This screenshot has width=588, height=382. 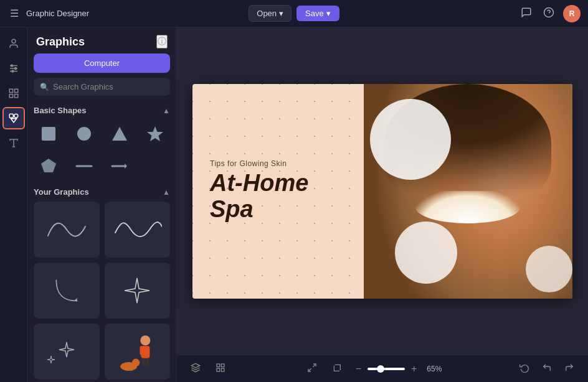 What do you see at coordinates (67, 352) in the screenshot?
I see `graphic-item-star-small` at bounding box center [67, 352].